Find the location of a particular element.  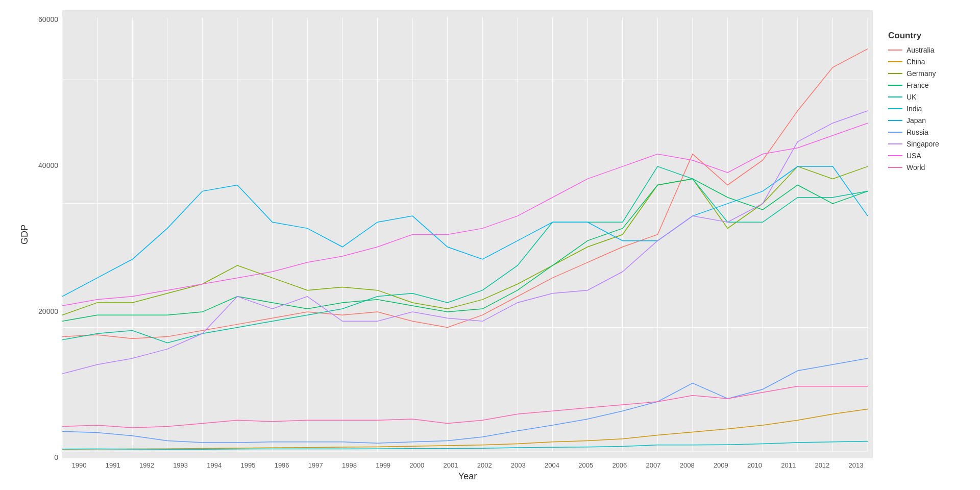

x-axis-labels: 1990199119921993199419951996199719981999… is located at coordinates (468, 463).